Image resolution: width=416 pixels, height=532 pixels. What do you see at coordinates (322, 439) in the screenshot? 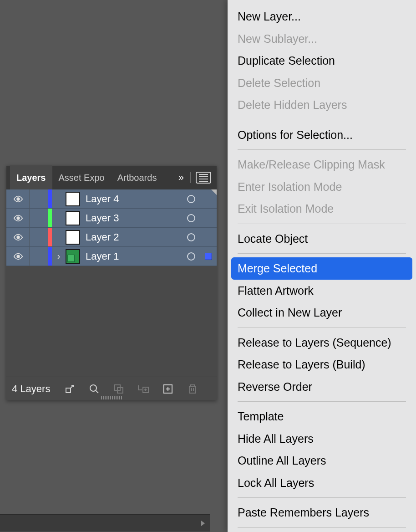
I see `menu-item-hide-all-layers: Hide All Layers` at bounding box center [322, 439].